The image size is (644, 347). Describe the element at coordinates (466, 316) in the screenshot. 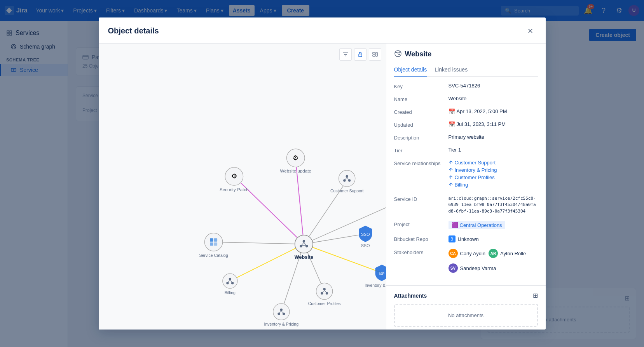

I see `no-attachments-message: No attachments` at that location.